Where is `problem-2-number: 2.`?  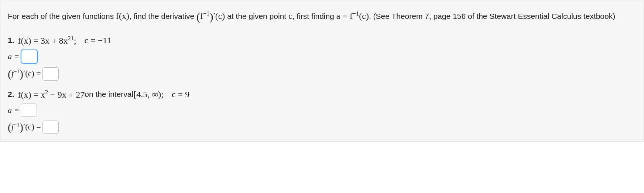 problem-2-number: 2. is located at coordinates (11, 94).